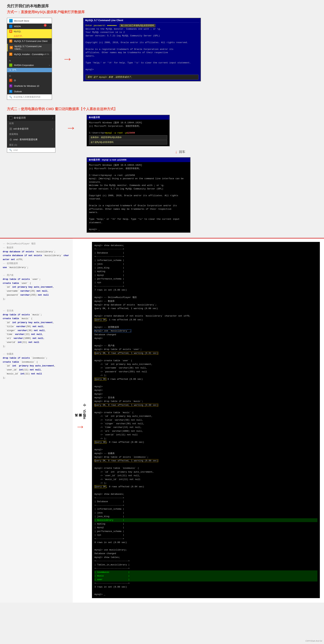 The image size is (324, 644). What do you see at coordinates (142, 49) in the screenshot?
I see `terminal-line-6: Oracle is a registered trademark of Orac…` at bounding box center [142, 49].